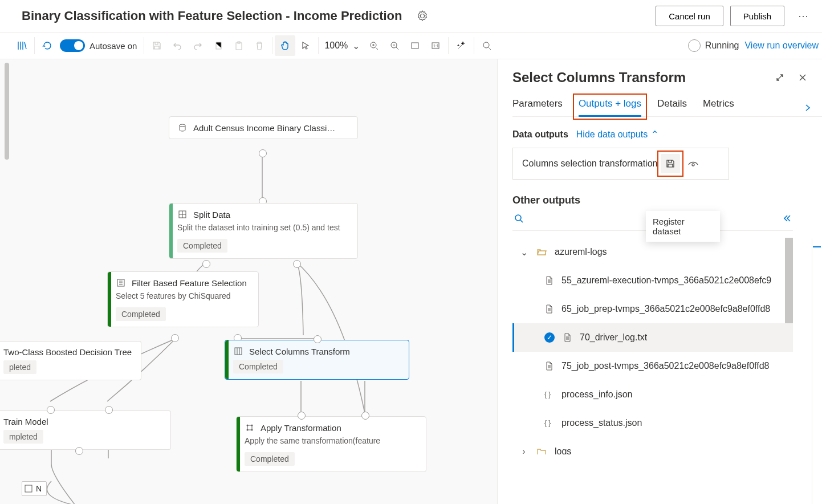 The height and width of the screenshot is (504, 822). Describe the element at coordinates (693, 164) in the screenshot. I see `preview-icon` at that location.